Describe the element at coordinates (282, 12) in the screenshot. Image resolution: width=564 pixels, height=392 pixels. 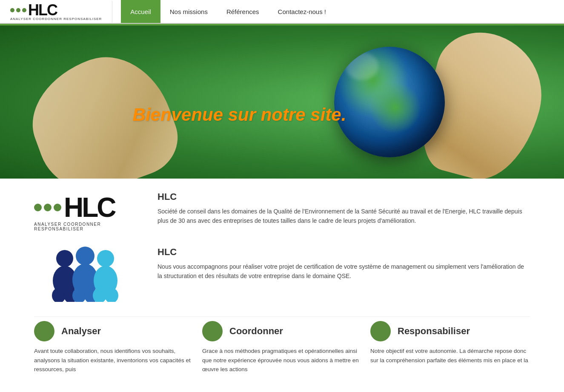
I see `navbar: HLC Analyser Coordonner Responsabiliser …` at that location.